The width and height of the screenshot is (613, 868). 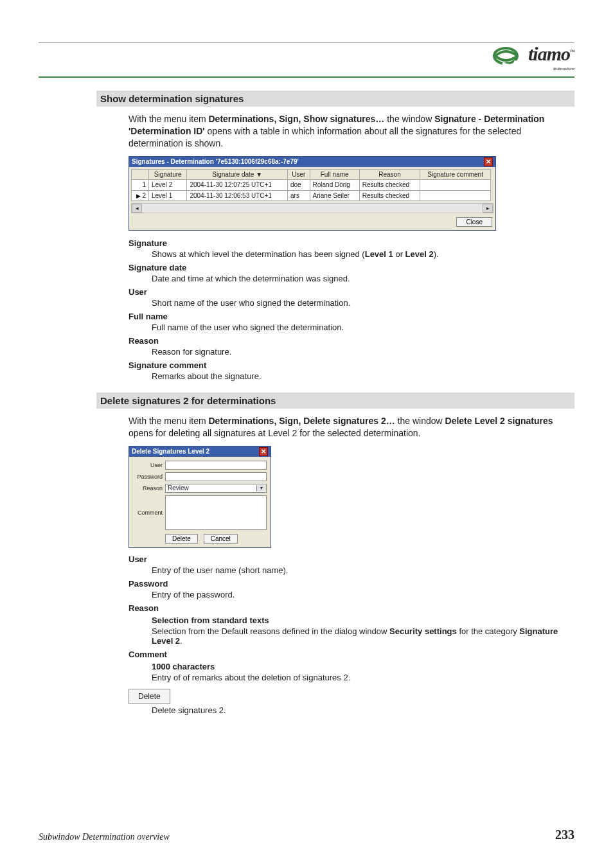 I want to click on table-row: ▶ 2 Level 1 2004-11-30 12:06:53 UTC+1 ar…, so click(x=311, y=195).